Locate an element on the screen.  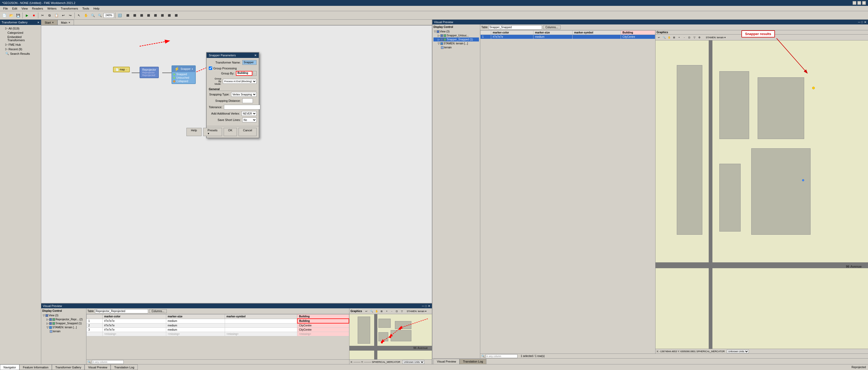
nav-tab-translation-log: Translation Log is located at coordinates (124, 367).